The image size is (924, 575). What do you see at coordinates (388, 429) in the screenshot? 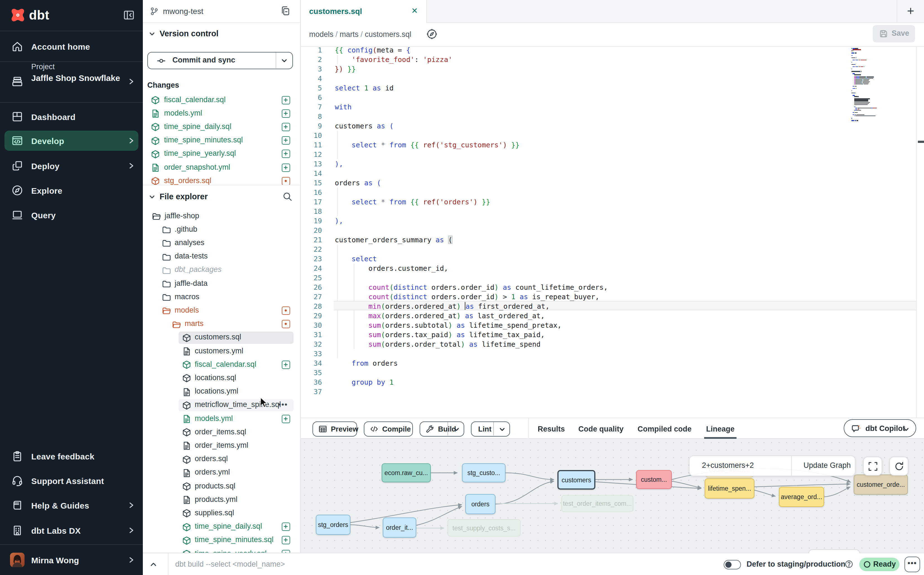
I see `compile-button: Compile` at bounding box center [388, 429].